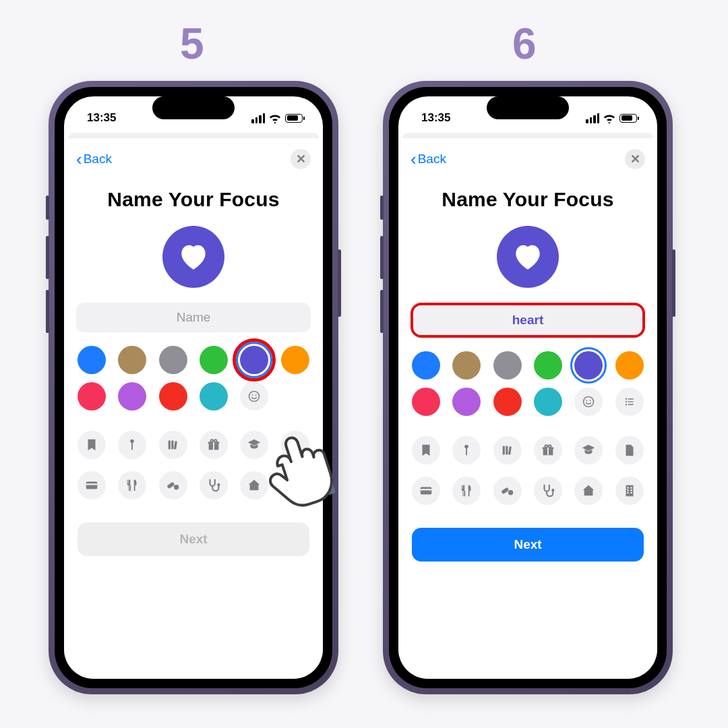 The image size is (728, 728). I want to click on glyph-list, so click(630, 402).